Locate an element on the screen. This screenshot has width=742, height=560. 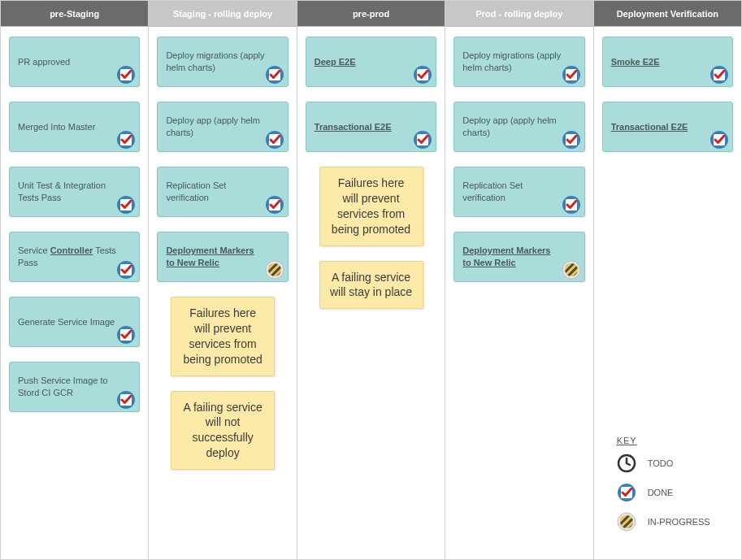
card-label: Push Service Image to Stord CI GCR is located at coordinates (67, 387).